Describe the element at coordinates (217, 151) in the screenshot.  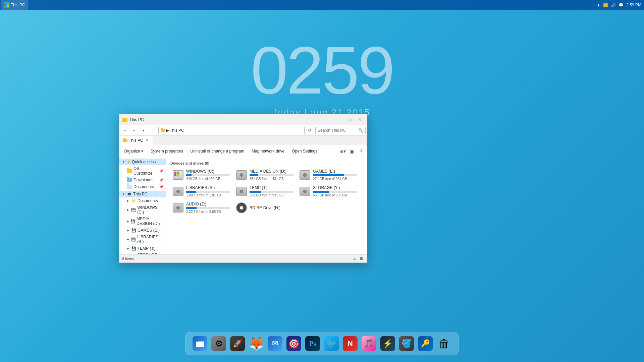
I see `uninstall-button: Uninstall or change a program` at that location.